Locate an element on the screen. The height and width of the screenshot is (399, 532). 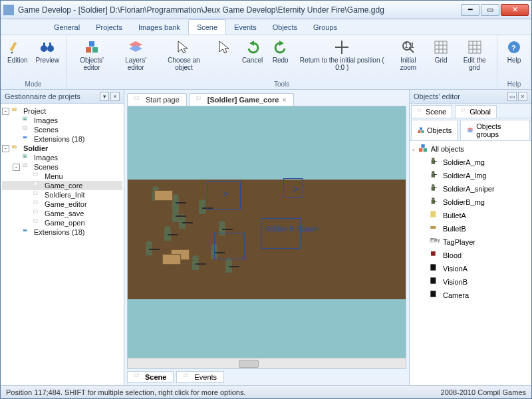
tree-node-soldiers-init: Soldiers_Init is located at coordinates (63, 195).